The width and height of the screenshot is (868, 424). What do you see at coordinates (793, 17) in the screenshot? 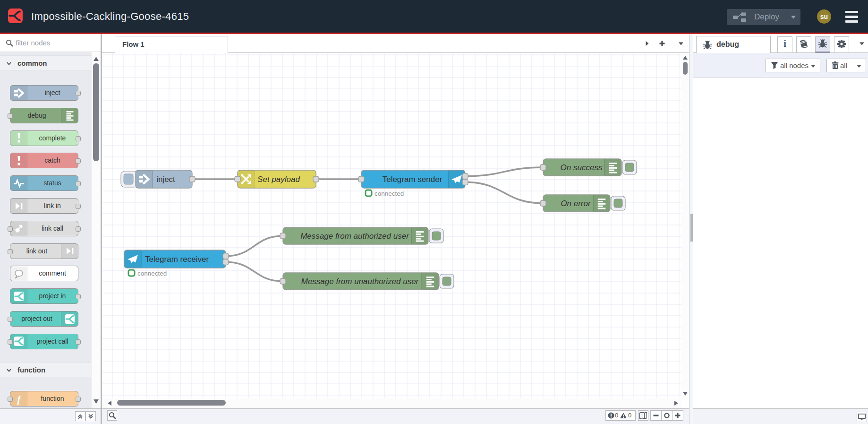
I see `deploy-caret-icon` at bounding box center [793, 17].